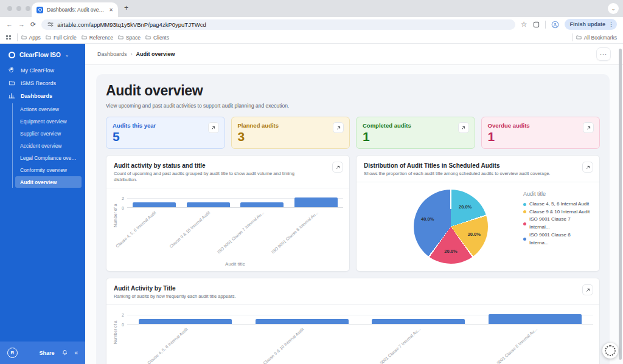  What do you see at coordinates (131, 24) in the screenshot?
I see `url-text: airtable.com/appMM93tq1y5kVBnP/pag4zkP0y…` at bounding box center [131, 24].